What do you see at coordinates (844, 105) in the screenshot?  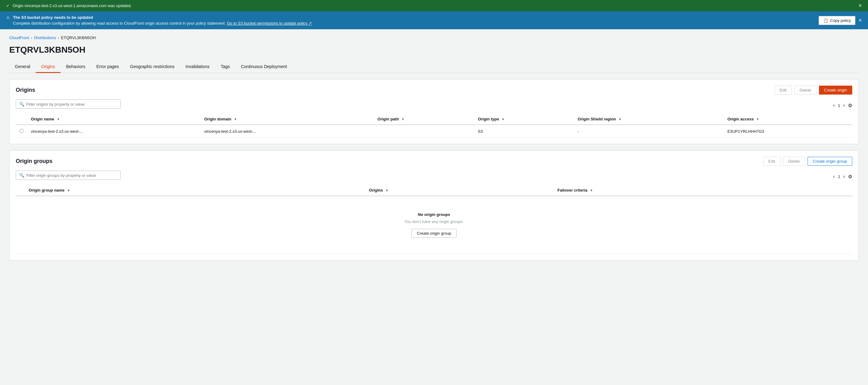 I see `origins-next-button: ›` at bounding box center [844, 105].